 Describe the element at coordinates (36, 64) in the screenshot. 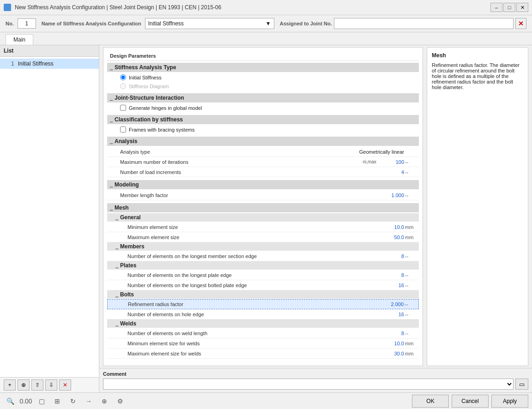

I see `list-item-name: Initial Stiffness` at that location.